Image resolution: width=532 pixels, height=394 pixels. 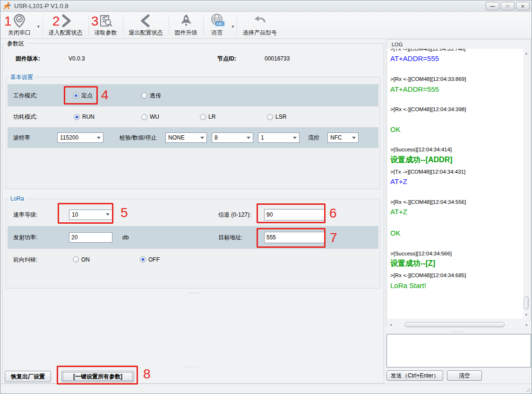 What do you see at coordinates (457, 286) in the screenshot?
I see `log-line: LoRa Start!` at bounding box center [457, 286].